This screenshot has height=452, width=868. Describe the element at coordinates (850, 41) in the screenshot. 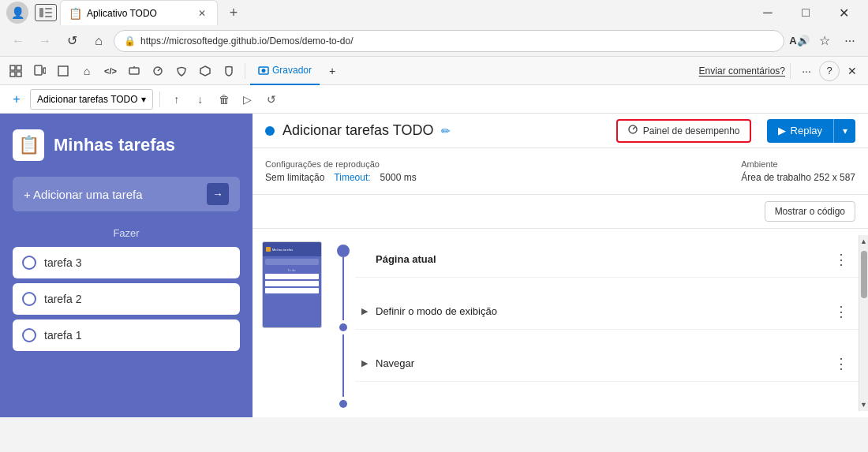

I see `more-button: ···` at that location.